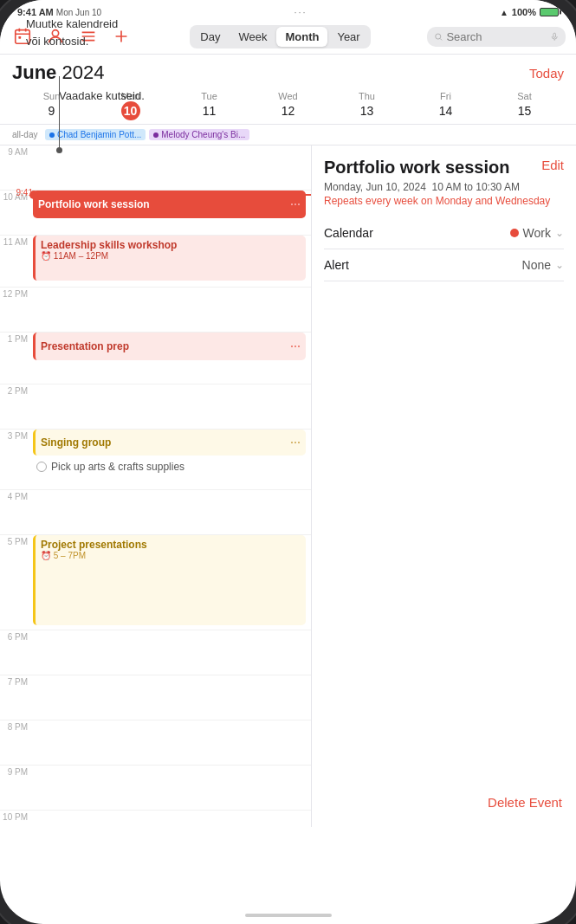 The image size is (576, 924). Describe the element at coordinates (172, 467) in the screenshot. I see `pickup-event: Pick up arts & crafts supplies` at that location.